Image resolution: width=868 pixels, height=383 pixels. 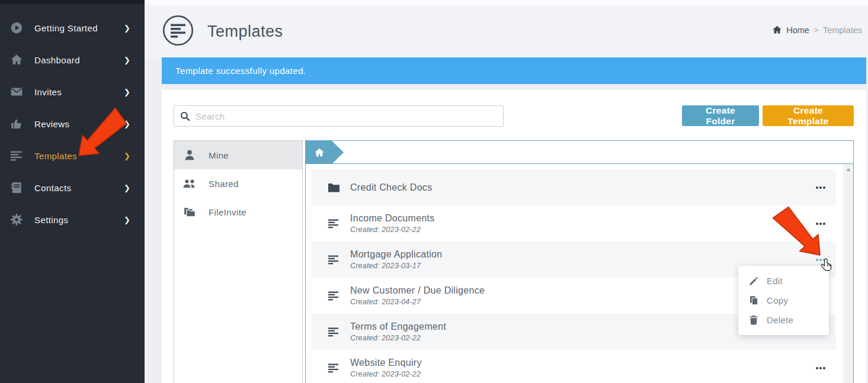 What do you see at coordinates (219, 155) in the screenshot?
I see `tab-label: Mine` at bounding box center [219, 155].